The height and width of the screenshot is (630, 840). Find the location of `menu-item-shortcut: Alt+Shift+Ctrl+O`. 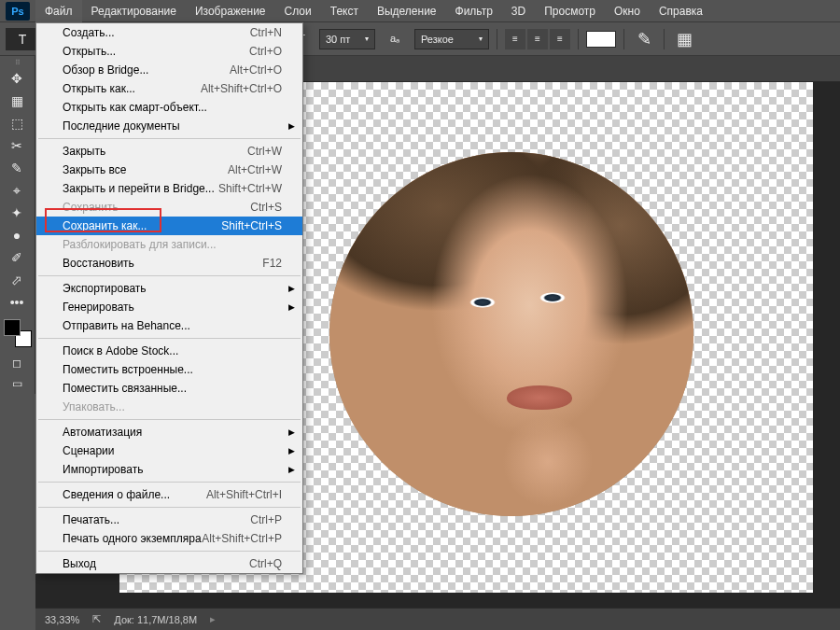

menu-item-shortcut: Alt+Shift+Ctrl+O is located at coordinates (241, 89).